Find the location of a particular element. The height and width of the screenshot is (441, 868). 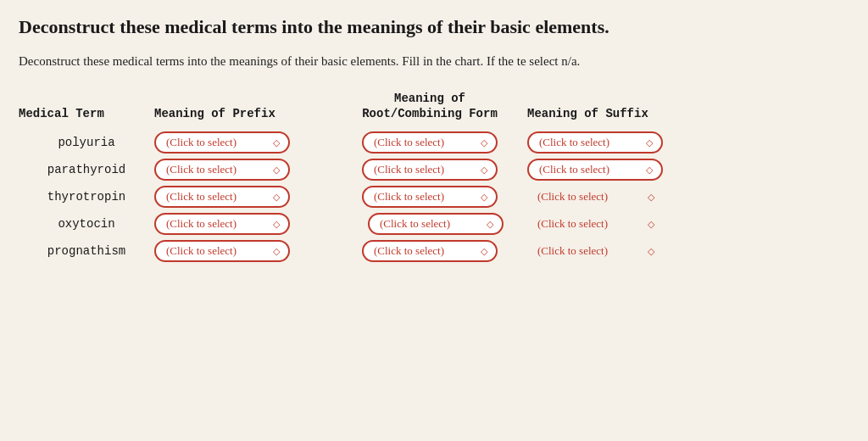

root-dropdown-2: (Click to select) ◇ is located at coordinates (430, 170).